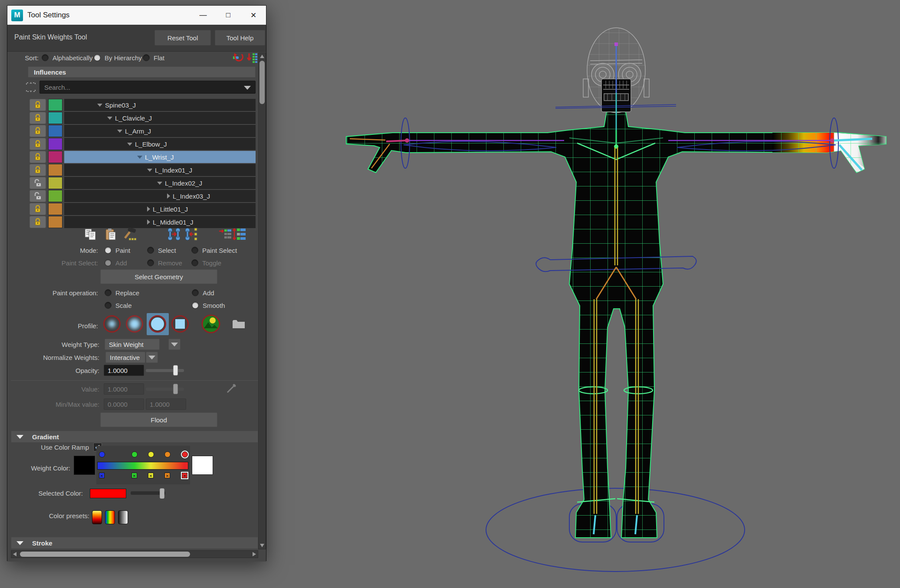 The height and width of the screenshot is (588, 900). Describe the element at coordinates (112, 324) in the screenshot. I see `brush-profile-gaussian` at that location.